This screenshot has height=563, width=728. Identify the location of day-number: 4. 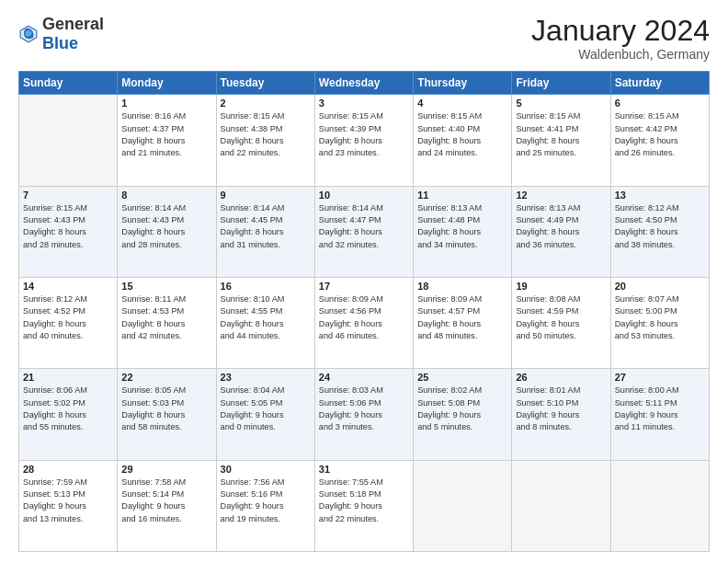
(462, 103).